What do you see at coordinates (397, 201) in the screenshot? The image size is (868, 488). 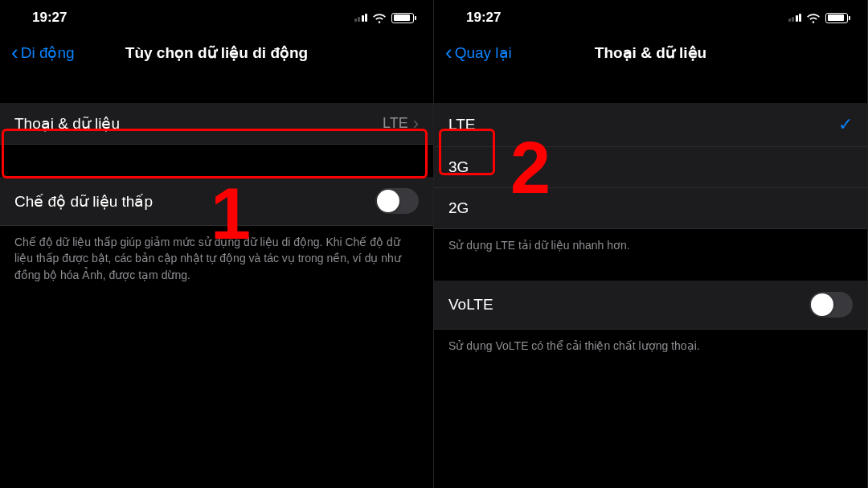 I see `low-data-mode-toggle` at bounding box center [397, 201].